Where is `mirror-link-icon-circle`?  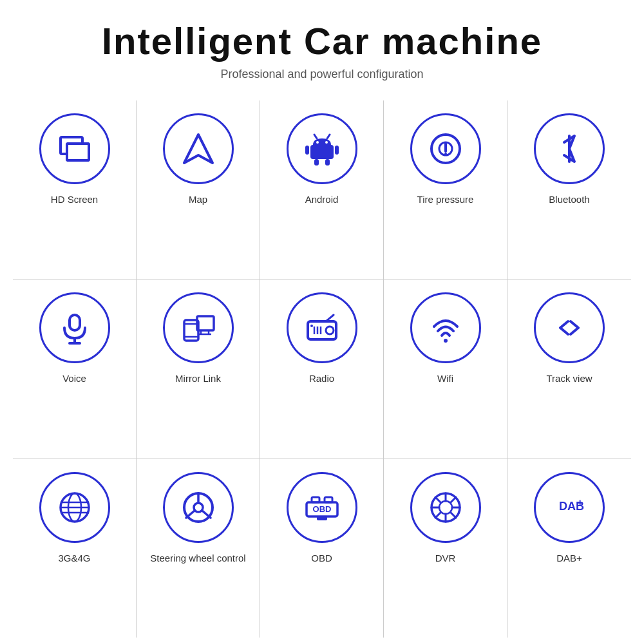 mirror-link-icon-circle is located at coordinates (198, 328).